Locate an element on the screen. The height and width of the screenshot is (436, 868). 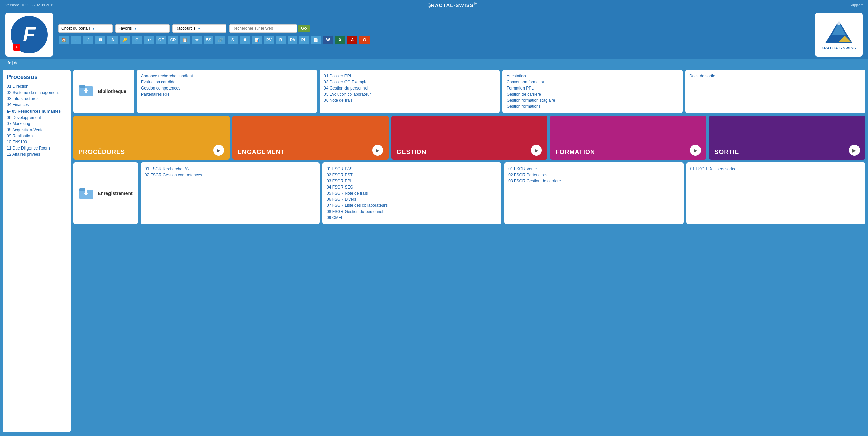
engagement-bottom-item-0: 01 FSGR Recherche PA is located at coordinates (230, 169).